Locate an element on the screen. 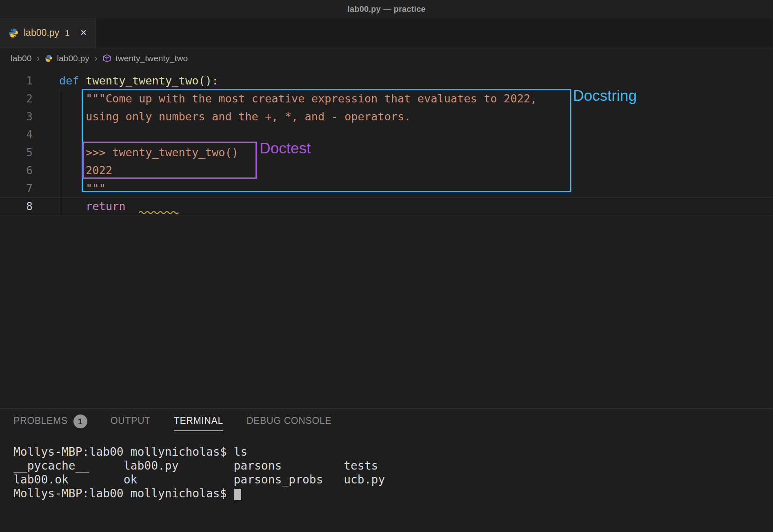 The width and height of the screenshot is (773, 532). tab-lab00py: lab00.py 1 × is located at coordinates (48, 33).